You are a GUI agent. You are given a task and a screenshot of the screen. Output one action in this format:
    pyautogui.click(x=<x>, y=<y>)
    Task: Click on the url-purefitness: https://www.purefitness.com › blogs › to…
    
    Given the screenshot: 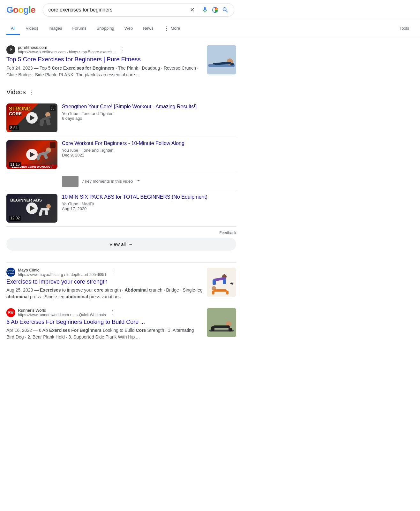 What is the action you would take?
    pyautogui.click(x=67, y=52)
    